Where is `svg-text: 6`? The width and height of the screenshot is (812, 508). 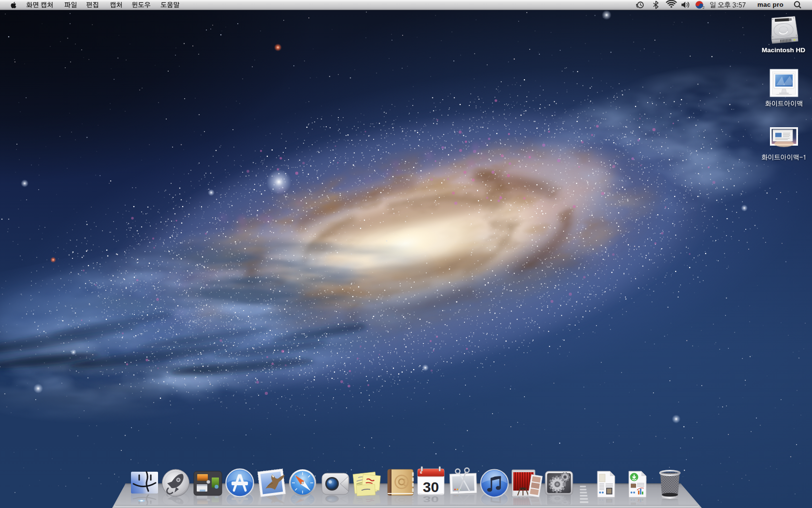 svg-text: 6 is located at coordinates (421, 472).